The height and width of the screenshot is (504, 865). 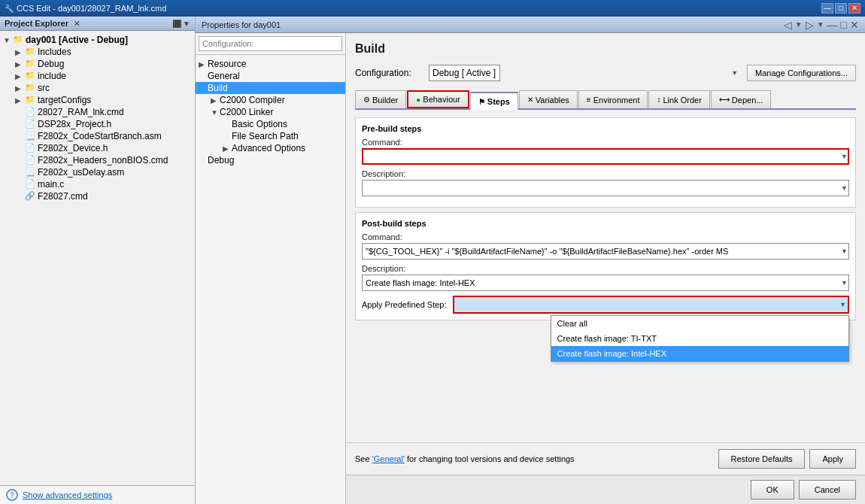 What do you see at coordinates (651, 305) in the screenshot?
I see `apply-predefined-input` at bounding box center [651, 305].